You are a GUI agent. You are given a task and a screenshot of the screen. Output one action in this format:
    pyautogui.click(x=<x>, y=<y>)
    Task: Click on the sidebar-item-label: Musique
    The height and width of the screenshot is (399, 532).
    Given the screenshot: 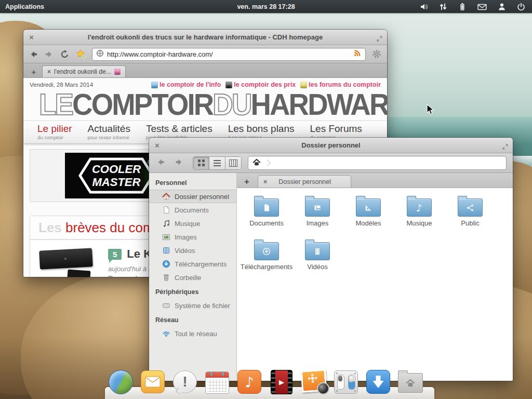 What is the action you would take?
    pyautogui.click(x=187, y=223)
    